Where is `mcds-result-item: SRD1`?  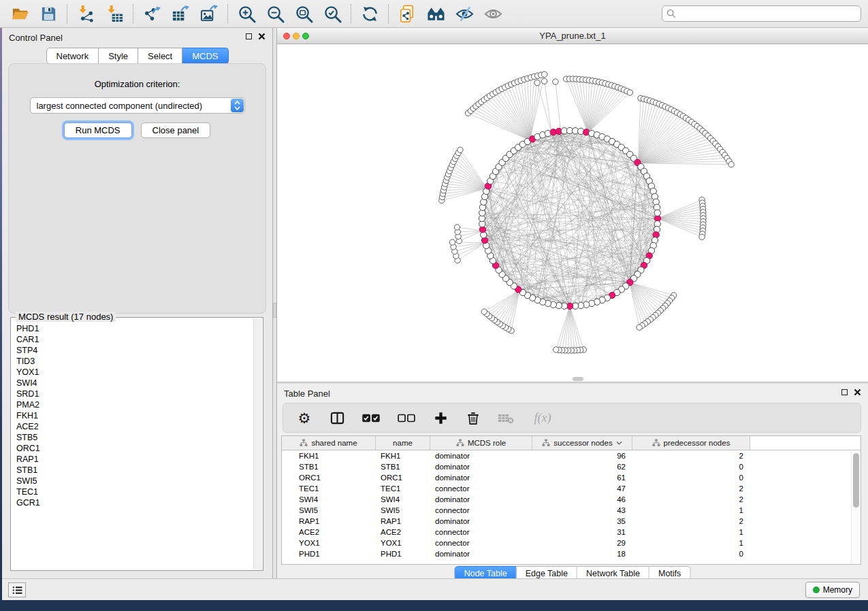 mcds-result-item: SRD1 is located at coordinates (134, 394).